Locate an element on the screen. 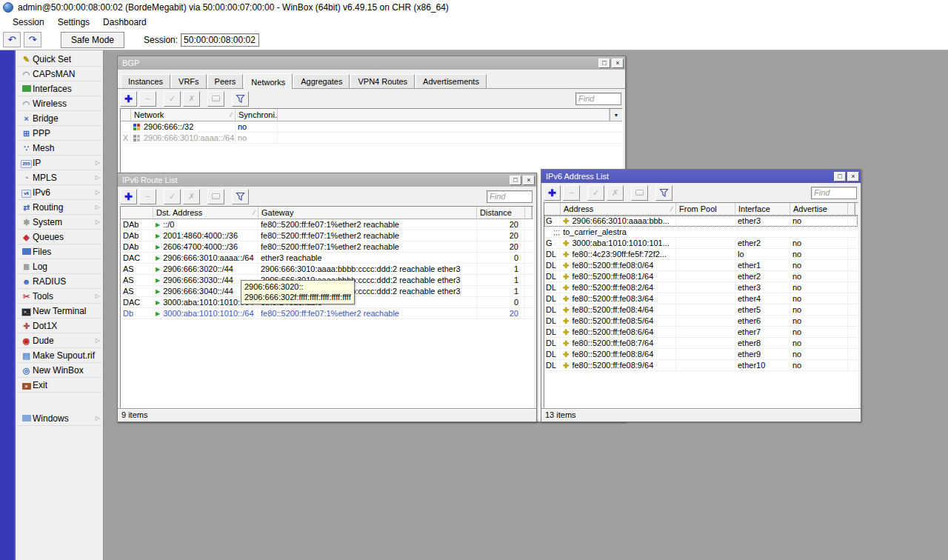  tab-aggregates: Aggregates is located at coordinates (321, 81).